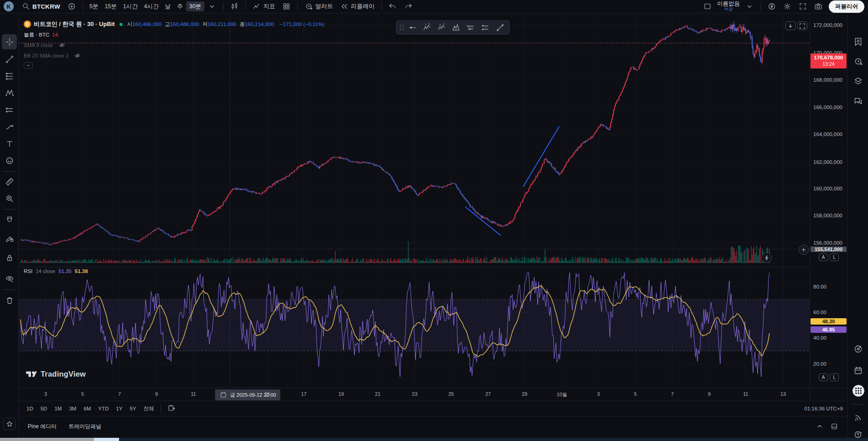  I want to click on trend-line-tool-button, so click(9, 59).